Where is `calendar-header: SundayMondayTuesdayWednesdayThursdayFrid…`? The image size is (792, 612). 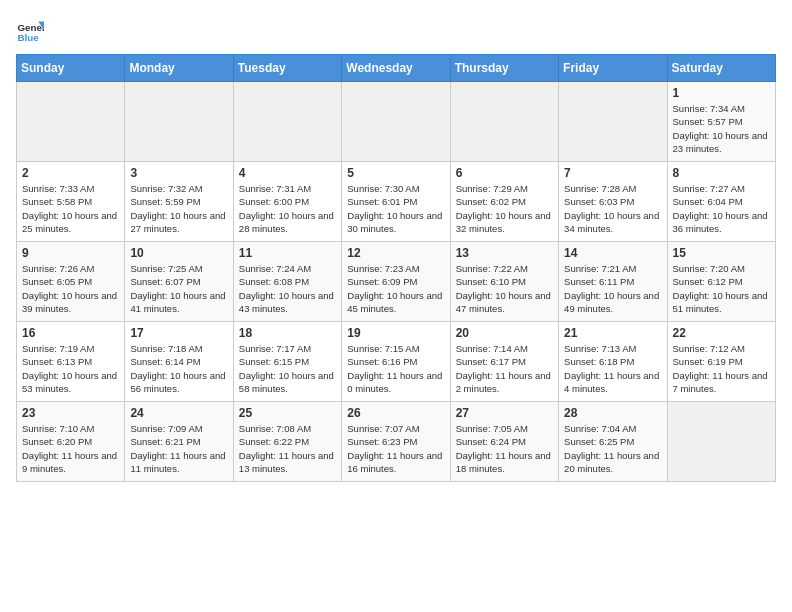
calendar-header: SundayMondayTuesdayWednesdayThursdayFrid… is located at coordinates (396, 68).